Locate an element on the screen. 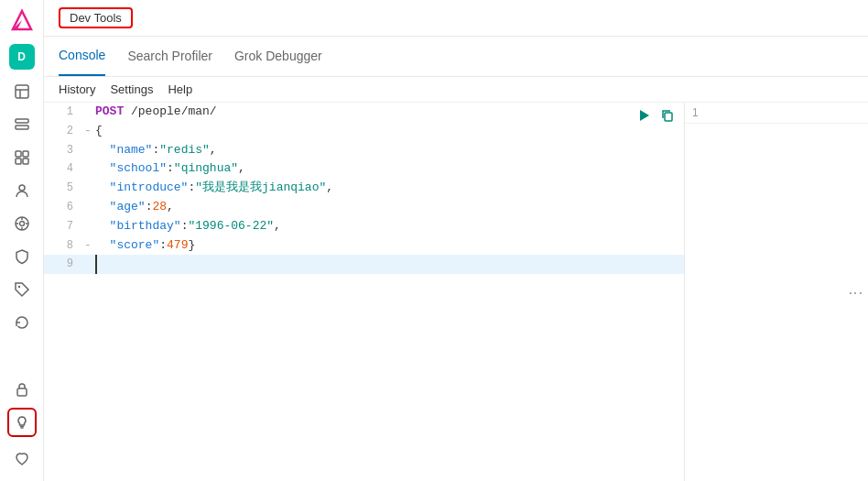 Image resolution: width=868 pixels, height=481 pixels. layers-icon is located at coordinates (22, 125).